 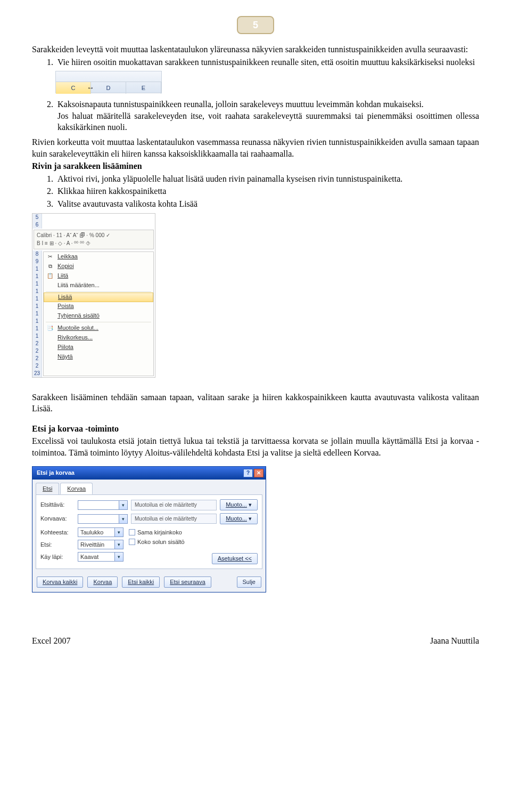 What do you see at coordinates (50, 257) in the screenshot?
I see `scissors-icon: ✂` at bounding box center [50, 257].